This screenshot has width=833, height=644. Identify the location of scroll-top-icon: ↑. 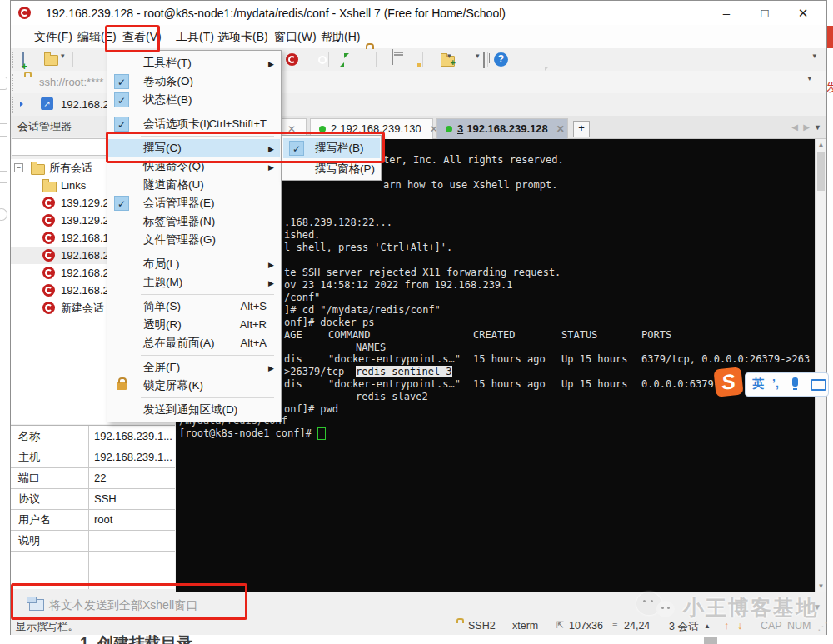
(726, 626).